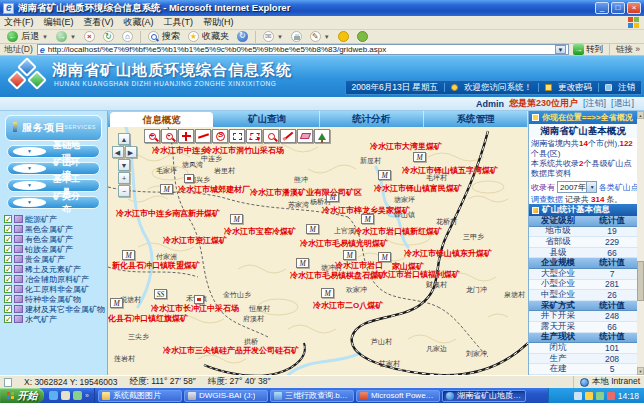 This screenshot has width=644, height=403. I want to click on back-button: 后退▼, so click(28, 36).